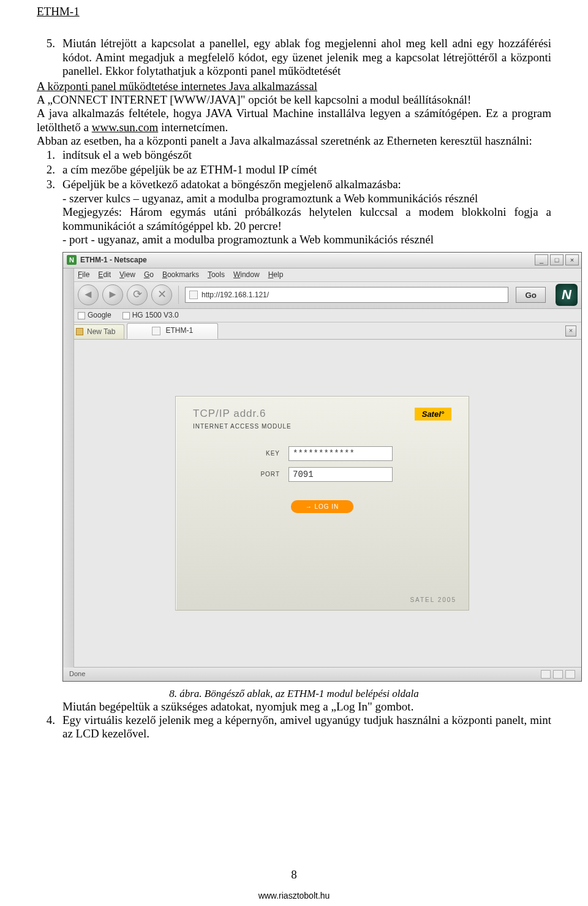 The image size is (588, 906). Describe the element at coordinates (173, 331) in the screenshot. I see `tab-ethm1: ETHM-1` at that location.